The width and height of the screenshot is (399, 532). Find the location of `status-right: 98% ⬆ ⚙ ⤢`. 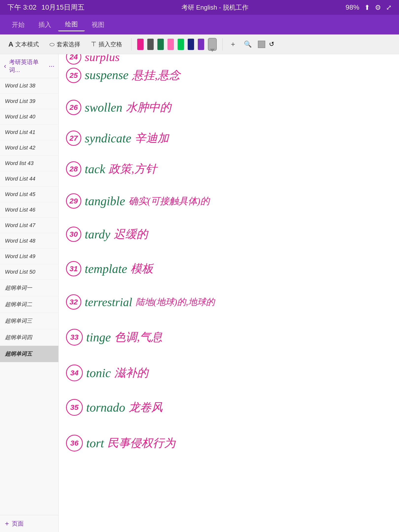

status-right: 98% ⬆ ⚙ ⤢ is located at coordinates (368, 7).